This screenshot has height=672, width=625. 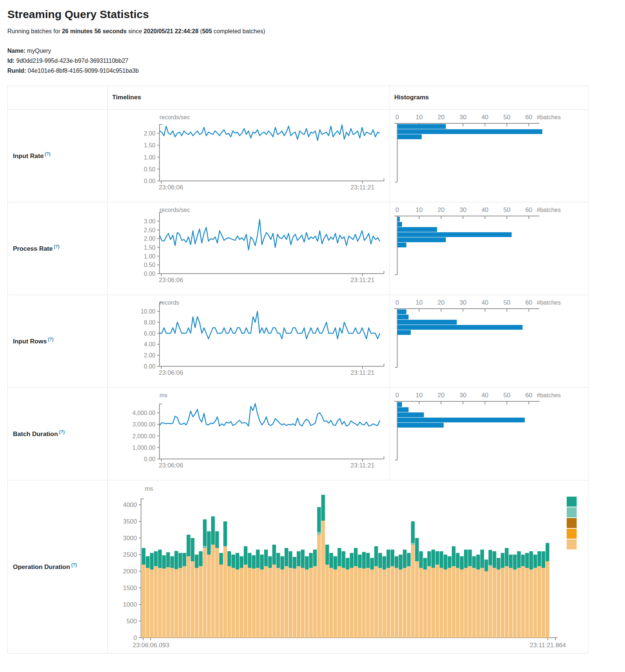 I want to click on batch-duration-label: Batch Duration, so click(x=35, y=434).